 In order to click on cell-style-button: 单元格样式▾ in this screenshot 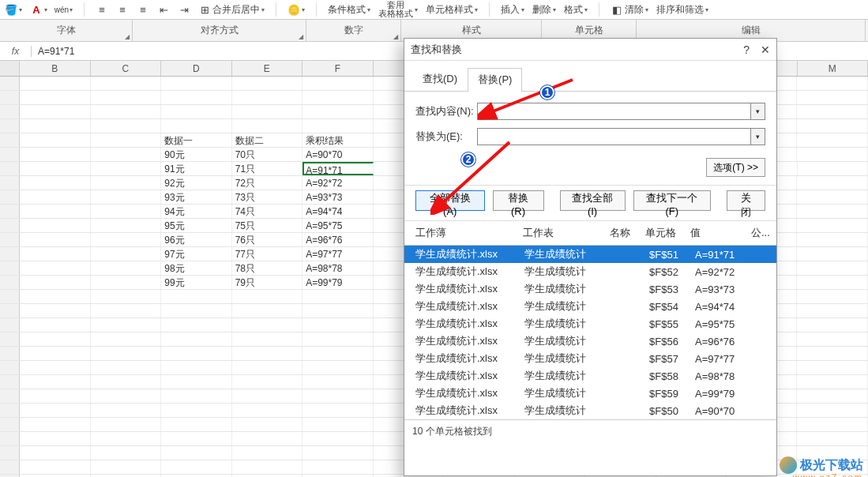, I will do `click(452, 9)`.